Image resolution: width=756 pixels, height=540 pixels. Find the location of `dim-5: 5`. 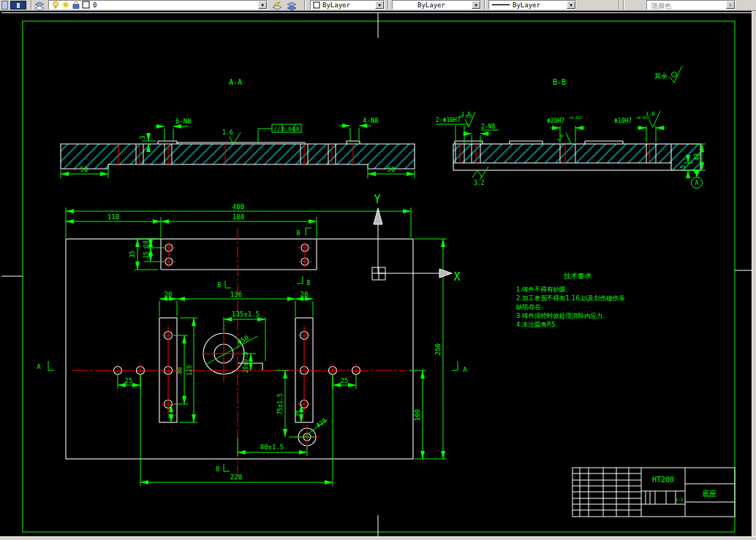

dim-5: 5 is located at coordinates (683, 167).